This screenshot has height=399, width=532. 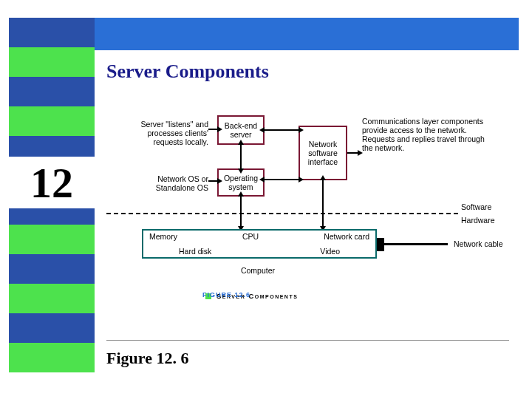 I want to click on figure-number: FIGURE 12.6, so click(x=226, y=295).